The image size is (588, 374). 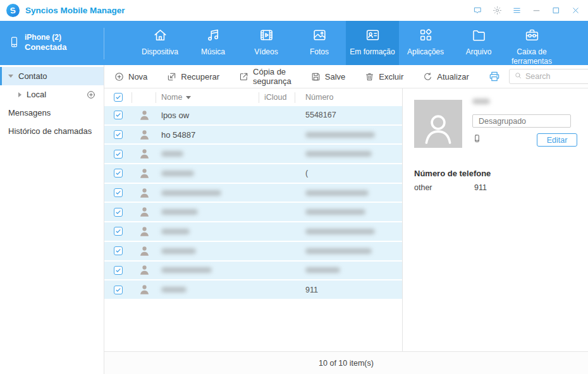 What do you see at coordinates (50, 131) in the screenshot?
I see `sidebar-item-label: Histórico de chamadas` at bounding box center [50, 131].